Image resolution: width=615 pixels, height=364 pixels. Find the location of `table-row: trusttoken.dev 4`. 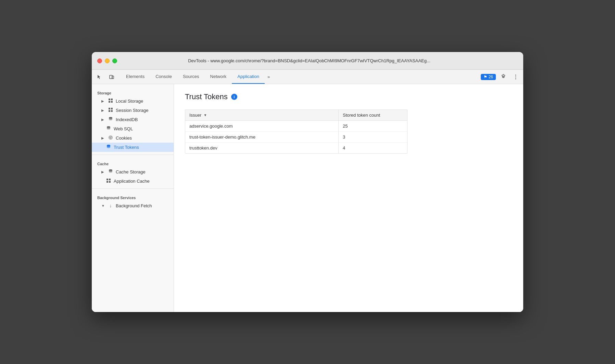

table-row: trusttoken.dev 4 is located at coordinates (296, 148).